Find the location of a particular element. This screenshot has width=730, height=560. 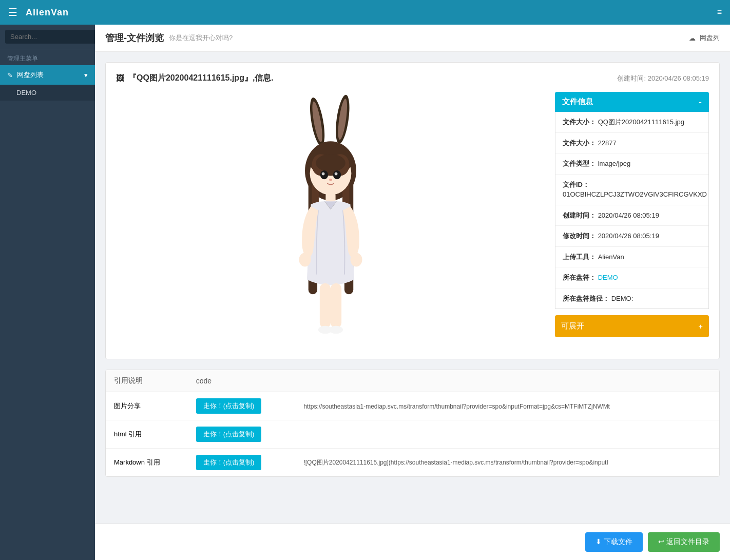

file-name-title: 『QQ图片20200421111615.jpg』,信息. is located at coordinates (201, 78).